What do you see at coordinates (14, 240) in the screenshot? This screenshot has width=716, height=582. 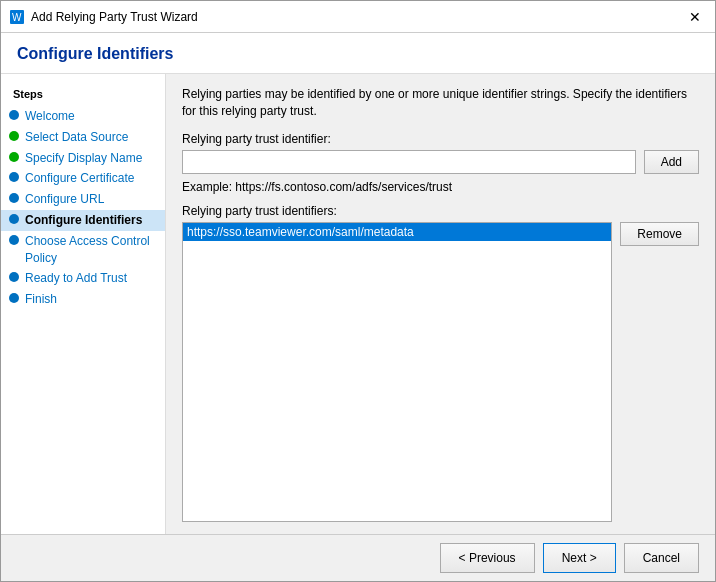 I see `step-dot-choose-access-control-policy` at bounding box center [14, 240].